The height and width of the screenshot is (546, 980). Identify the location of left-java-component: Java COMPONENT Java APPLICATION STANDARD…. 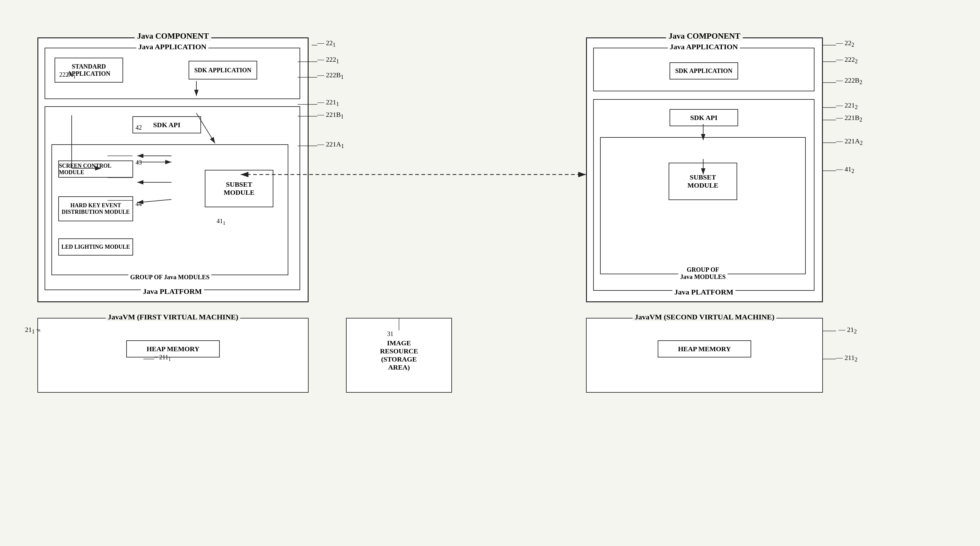
(173, 170).